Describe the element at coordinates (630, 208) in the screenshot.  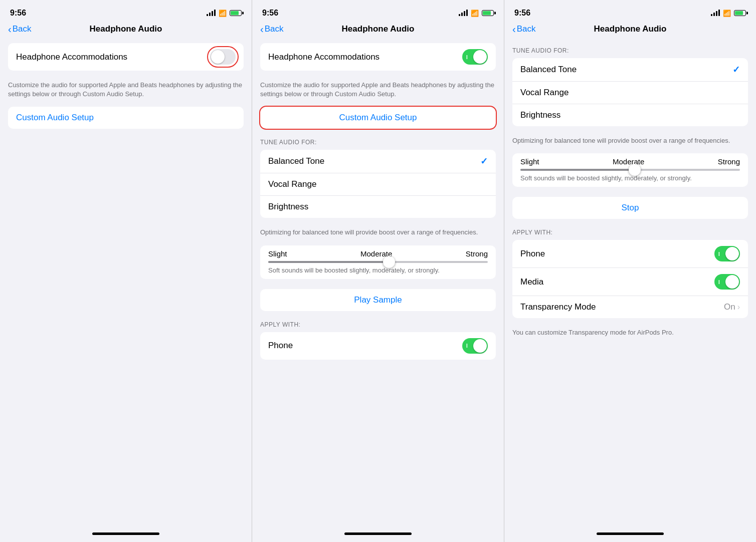
I see `stop-group-3: Stop` at that location.